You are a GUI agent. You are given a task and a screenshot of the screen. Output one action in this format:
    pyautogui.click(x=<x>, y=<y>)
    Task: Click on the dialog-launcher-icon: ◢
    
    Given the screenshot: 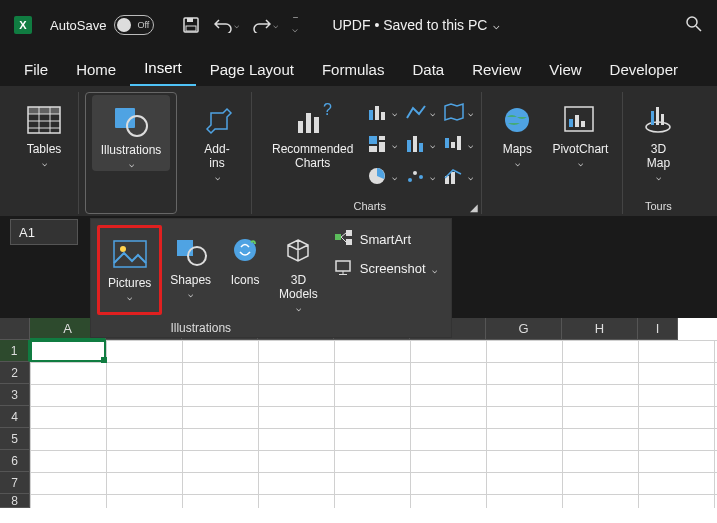 What is the action you would take?
    pyautogui.click(x=474, y=208)
    